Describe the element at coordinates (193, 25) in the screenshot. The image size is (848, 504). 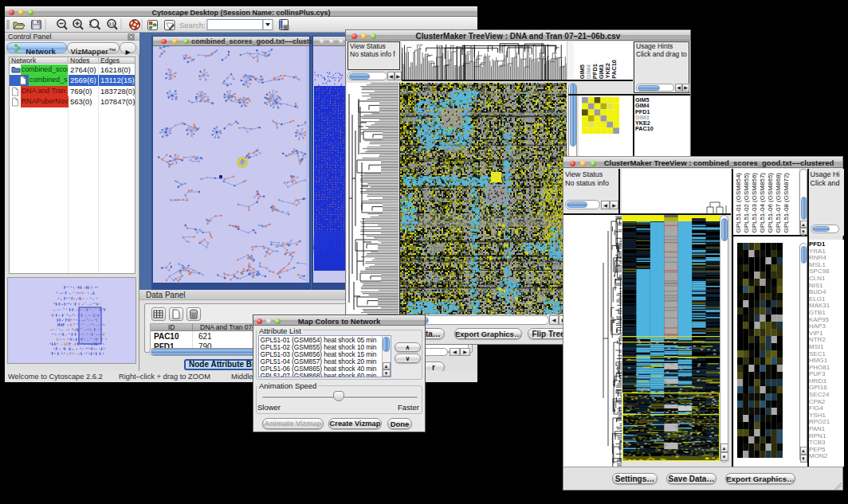
I see `svg-text: Search:` at that location.